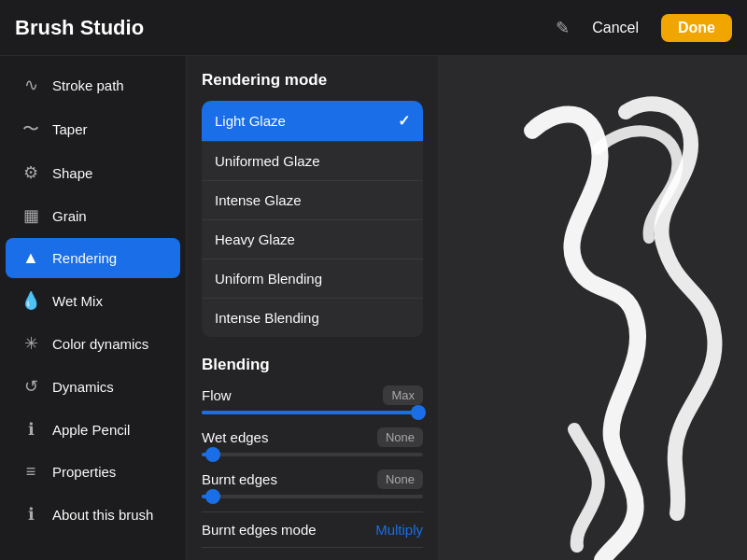  I want to click on sidebar-label-wet-mix: Wet Mix, so click(78, 301).